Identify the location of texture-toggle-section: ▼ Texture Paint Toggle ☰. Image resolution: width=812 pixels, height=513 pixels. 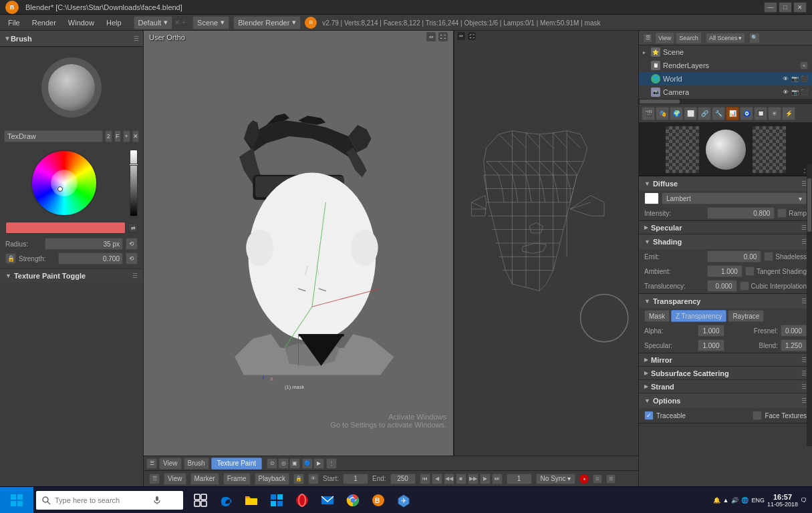
(72, 275).